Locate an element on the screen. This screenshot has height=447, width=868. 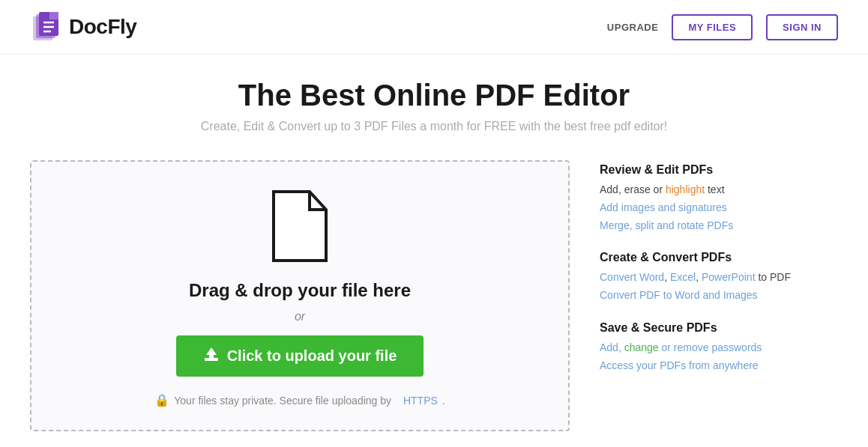
feature-item: Convert Word, Excel, PowerPoint to PDF is located at coordinates (719, 278).